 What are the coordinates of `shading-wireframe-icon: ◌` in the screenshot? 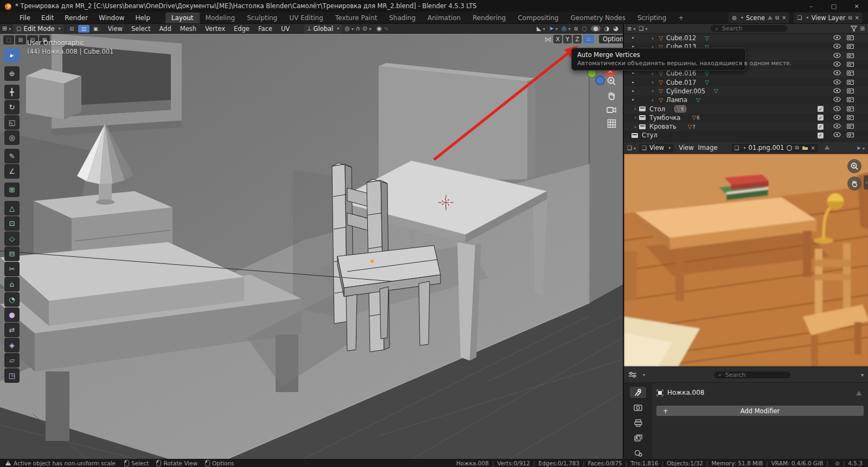 It's located at (585, 28).